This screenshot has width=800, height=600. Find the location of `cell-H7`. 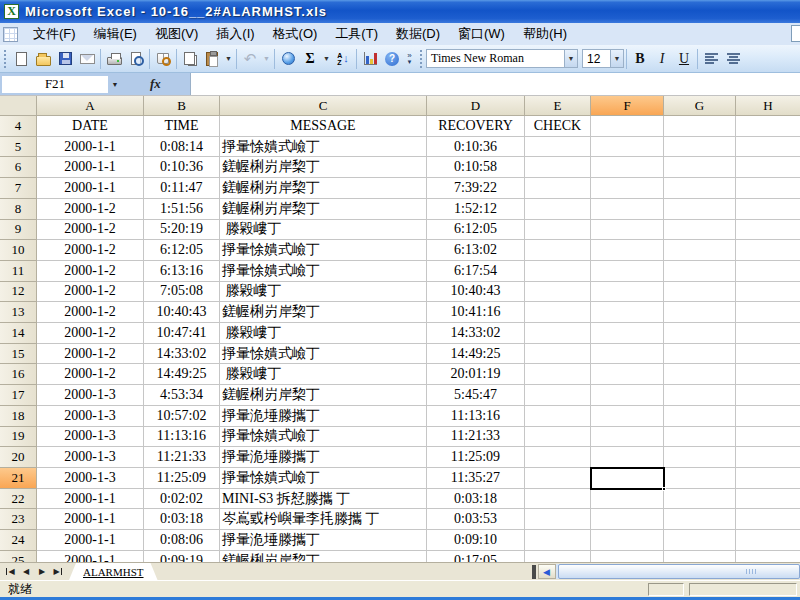

cell-H7 is located at coordinates (768, 188).